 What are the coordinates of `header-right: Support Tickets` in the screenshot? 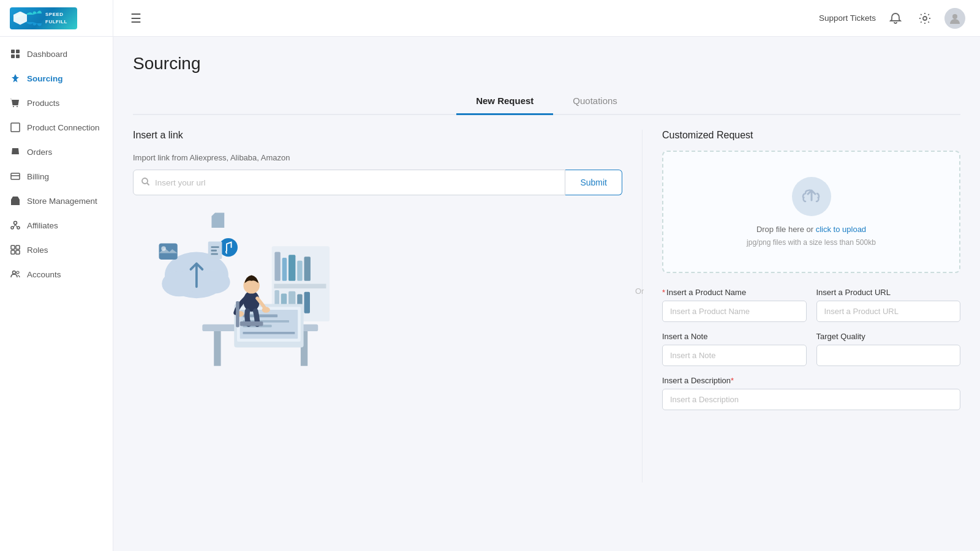 It's located at (892, 18).